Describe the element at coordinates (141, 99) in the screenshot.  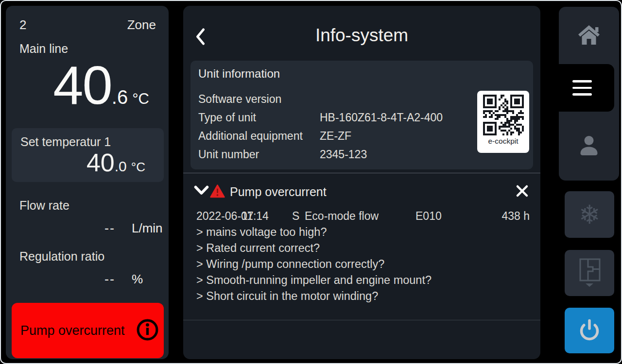
I see `main-temp-unit: °C` at that location.